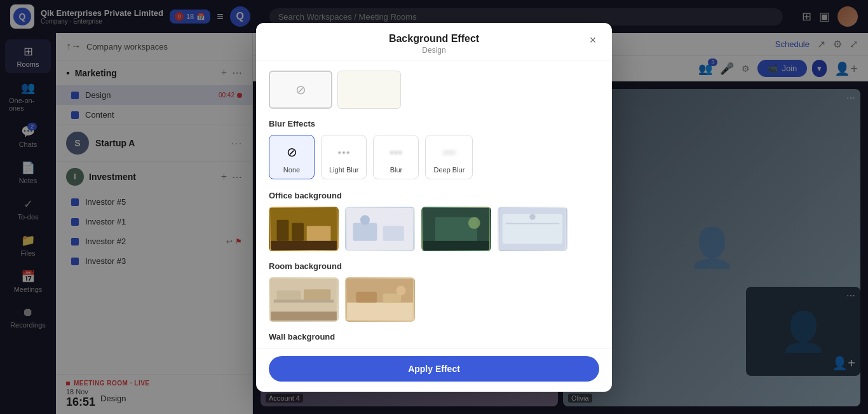 Image resolution: width=868 pixels, height=414 pixels. Describe the element at coordinates (380, 300) in the screenshot. I see `room-bg-2-svg` at that location.